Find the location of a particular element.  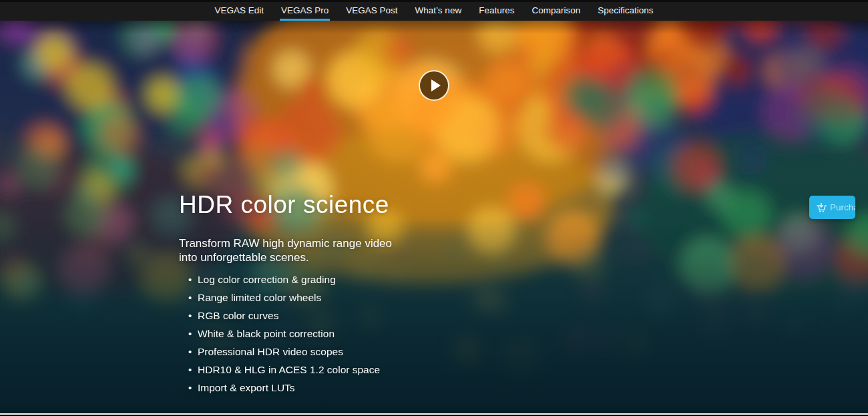

nav-item-vegas-post: VEGAS Post is located at coordinates (371, 11).